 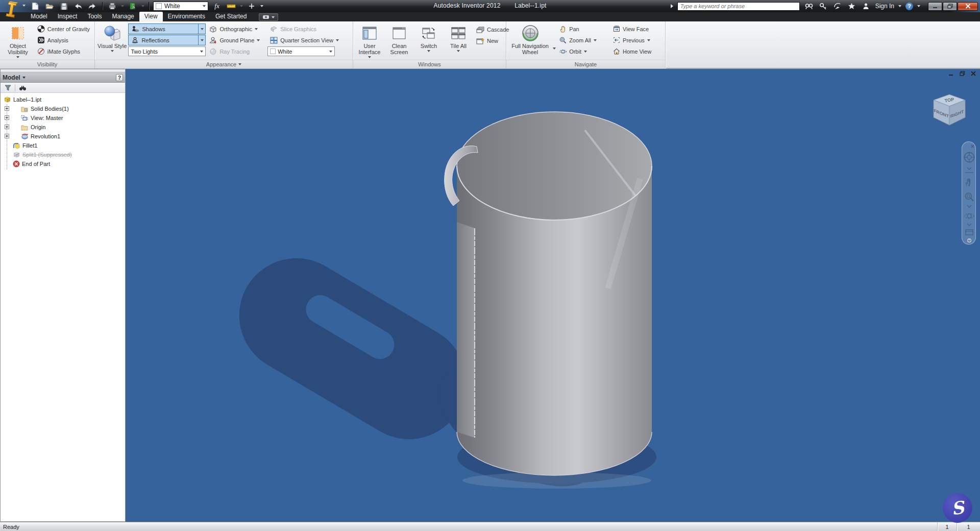 What do you see at coordinates (583, 40) in the screenshot?
I see `zoom-all-button: Zoom All` at bounding box center [583, 40].